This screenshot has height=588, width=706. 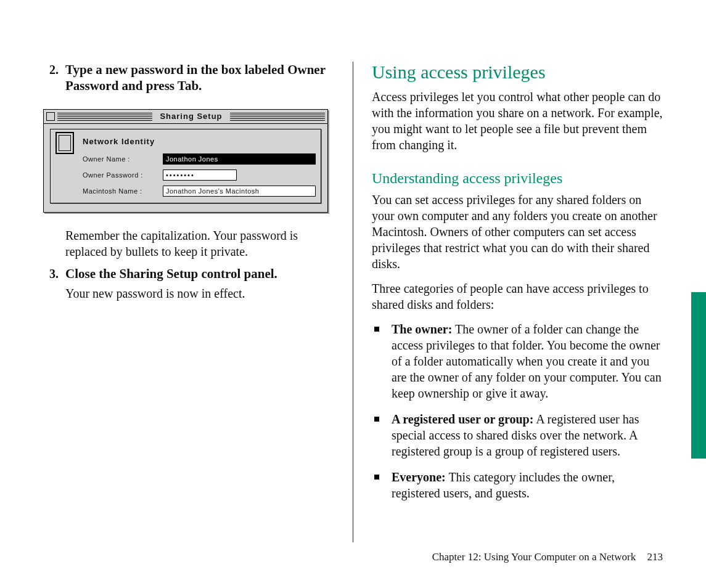 What do you see at coordinates (198, 160) in the screenshot?
I see `step-2: Type a new password in the box labeled O…` at bounding box center [198, 160].